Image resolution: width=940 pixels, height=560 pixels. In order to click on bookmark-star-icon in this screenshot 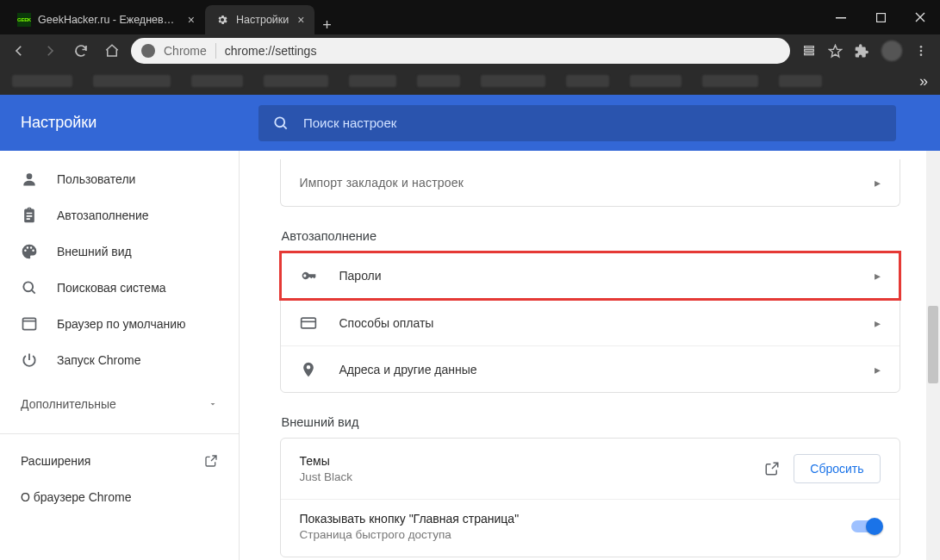, I will do `click(836, 52)`.